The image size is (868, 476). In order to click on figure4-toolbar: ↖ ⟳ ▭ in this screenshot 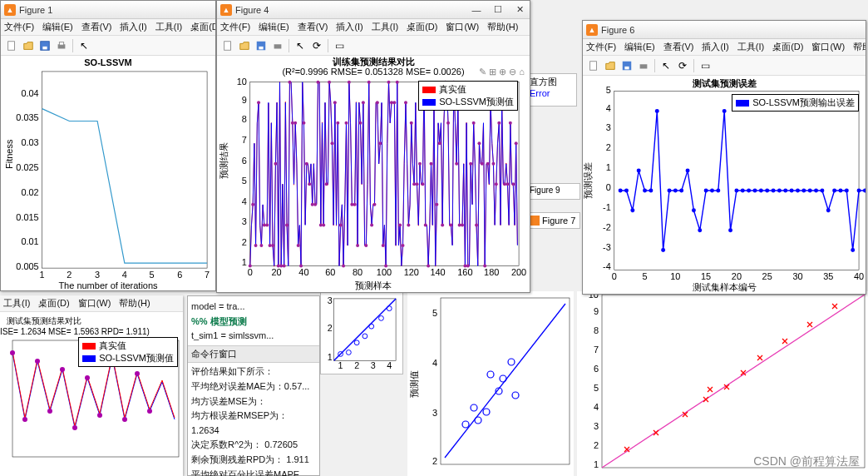, I will do `click(373, 46)`.